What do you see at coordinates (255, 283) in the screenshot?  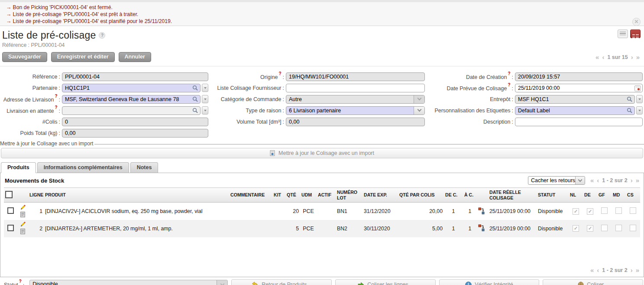 I see `undo-arrow-icon` at bounding box center [255, 283].